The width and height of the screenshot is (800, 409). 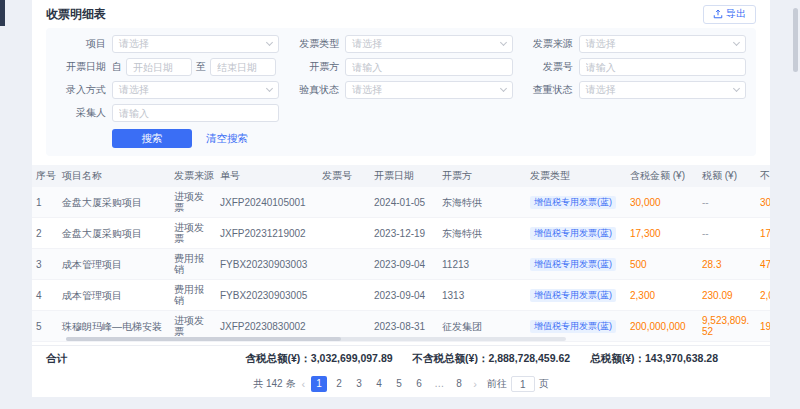 I want to click on entry-method-label: 录入方式, so click(x=81, y=90).